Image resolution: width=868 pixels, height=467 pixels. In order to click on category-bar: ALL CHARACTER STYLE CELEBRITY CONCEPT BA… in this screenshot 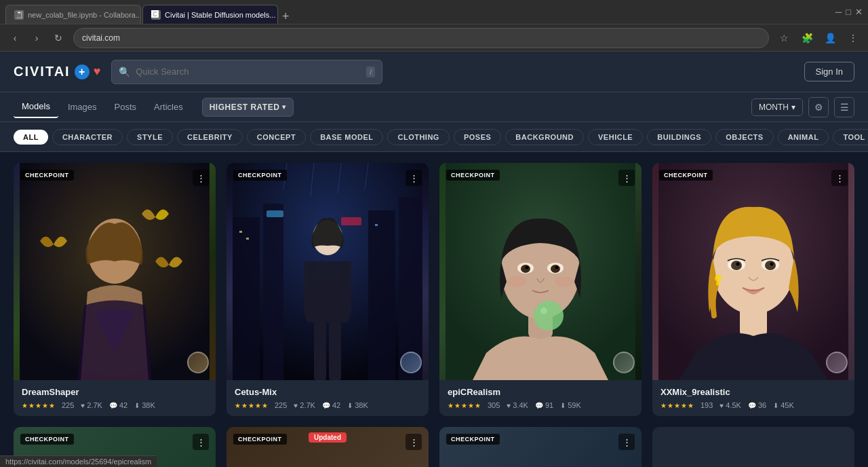, I will do `click(434, 137)`.